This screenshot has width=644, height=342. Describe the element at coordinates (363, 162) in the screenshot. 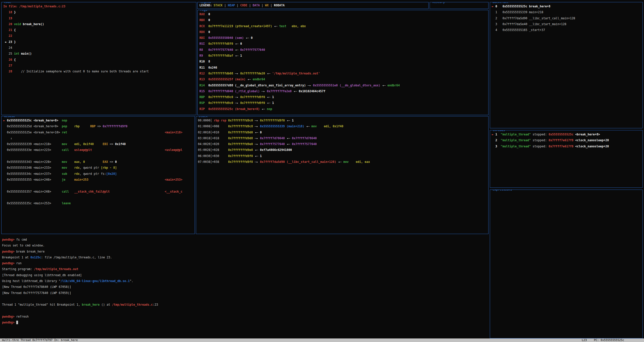

I see `text-segment: edi, eax` at that location.